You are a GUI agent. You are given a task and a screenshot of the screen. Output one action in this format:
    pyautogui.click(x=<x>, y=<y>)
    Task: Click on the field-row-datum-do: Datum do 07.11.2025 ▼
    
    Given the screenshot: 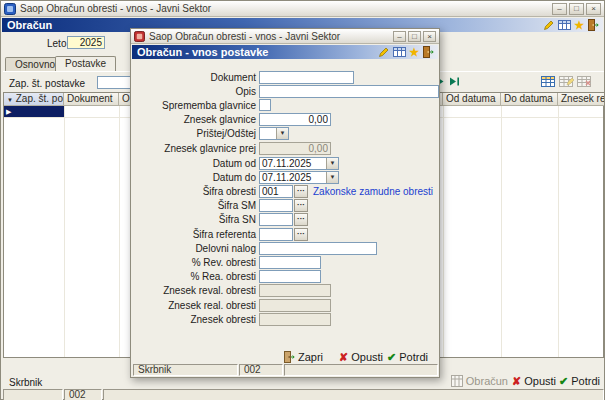 What is the action you would take?
    pyautogui.click(x=285, y=178)
    